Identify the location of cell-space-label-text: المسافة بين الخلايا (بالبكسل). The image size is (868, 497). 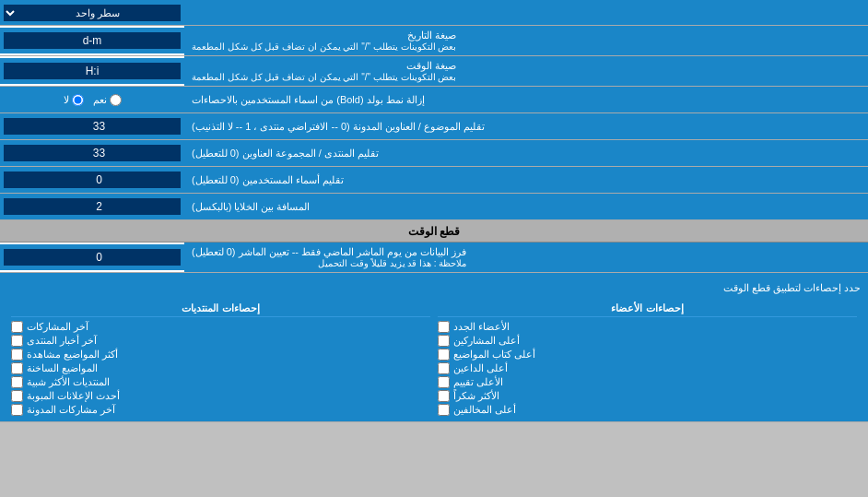
(251, 207).